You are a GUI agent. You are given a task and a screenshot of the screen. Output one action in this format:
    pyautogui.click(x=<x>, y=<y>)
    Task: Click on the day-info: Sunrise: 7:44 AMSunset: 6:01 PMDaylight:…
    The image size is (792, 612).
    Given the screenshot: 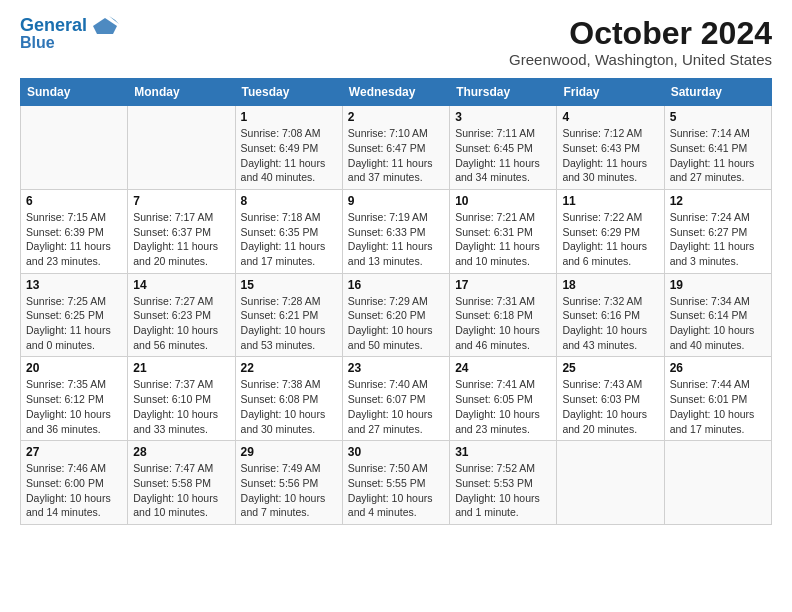 What is the action you would take?
    pyautogui.click(x=718, y=406)
    